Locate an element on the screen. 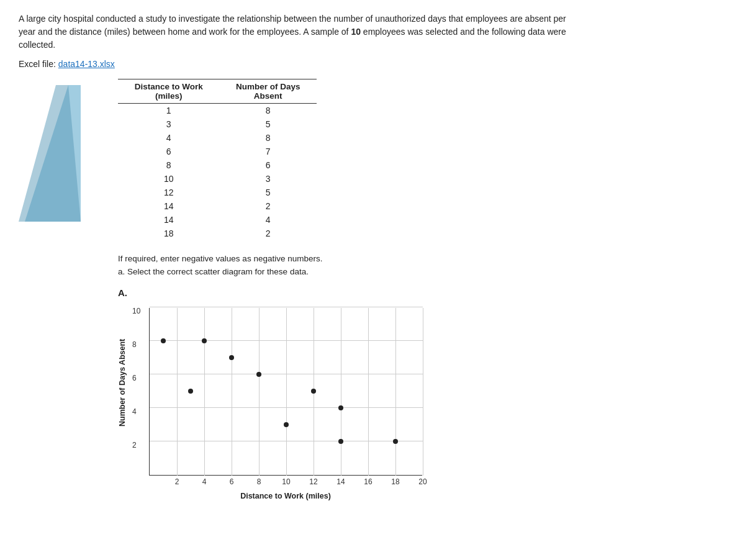 This screenshot has width=745, height=560. y-tick-label: 2 is located at coordinates (134, 445).